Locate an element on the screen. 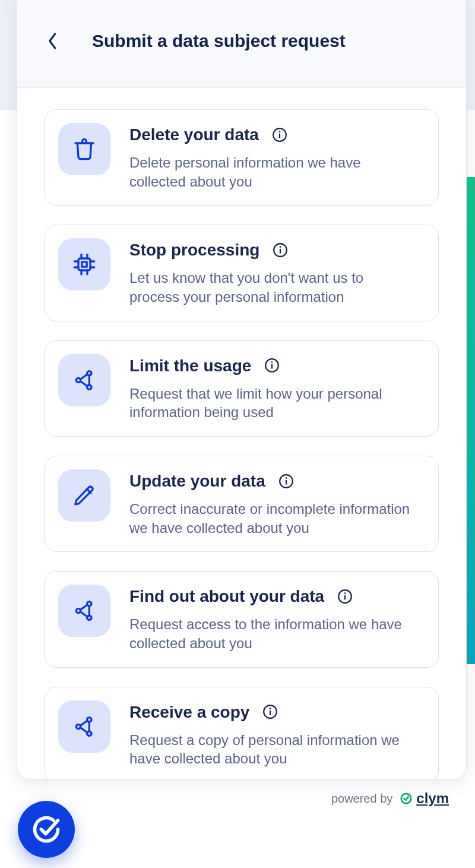 The width and height of the screenshot is (475, 868). pencil-icon is located at coordinates (84, 495).